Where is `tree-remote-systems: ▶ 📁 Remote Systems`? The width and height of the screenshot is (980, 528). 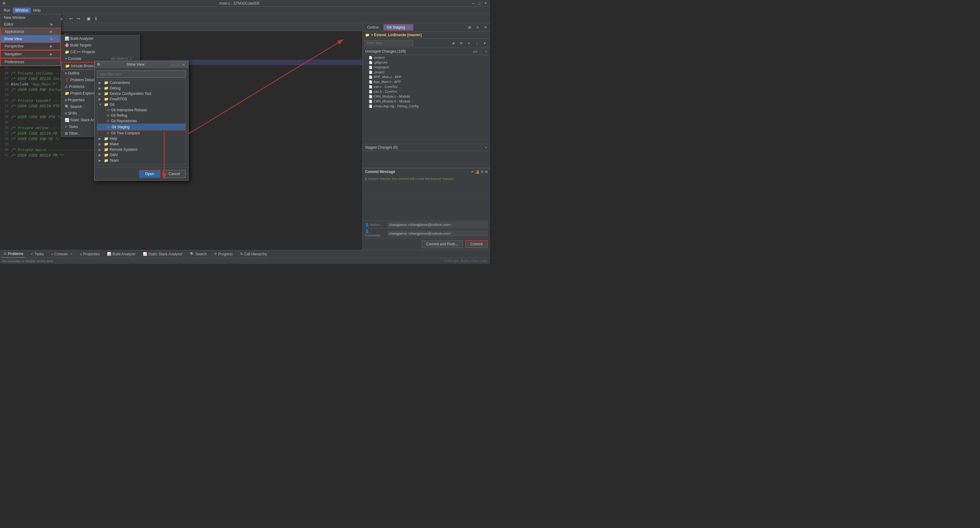
tree-remote-systems: ▶ 📁 Remote Systems is located at coordinates (142, 149).